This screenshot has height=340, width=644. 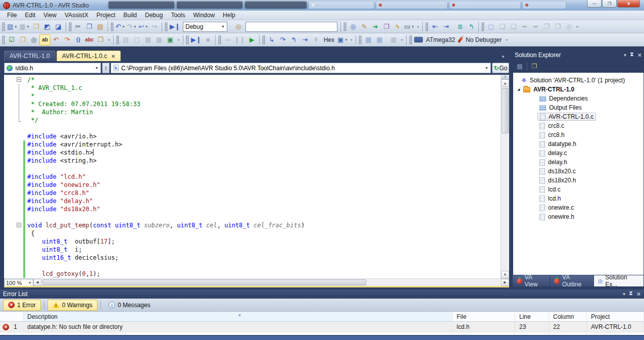 I want to click on code-line: uint8_t i;, so click(x=253, y=250).